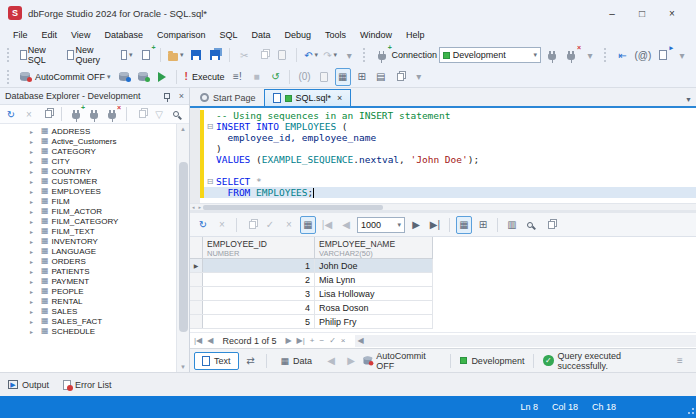  What do you see at coordinates (336, 35) in the screenshot?
I see `menu-tools: Tools` at bounding box center [336, 35].